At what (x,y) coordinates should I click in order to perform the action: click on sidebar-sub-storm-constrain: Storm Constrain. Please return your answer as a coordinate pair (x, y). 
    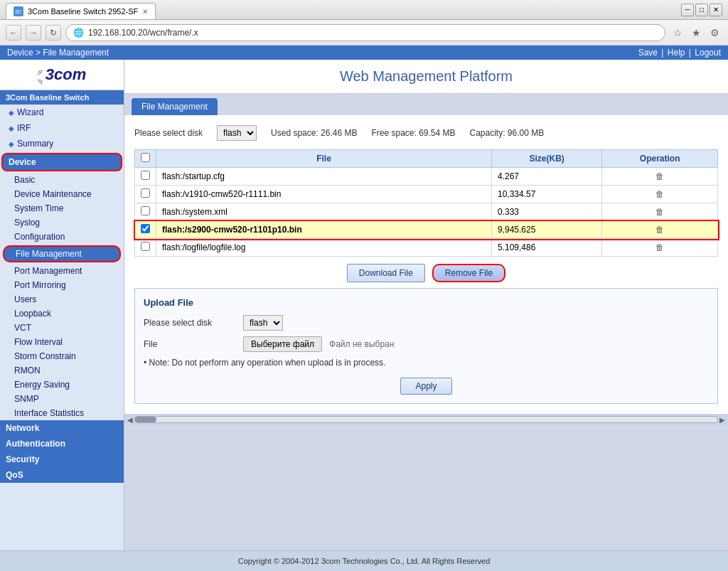
    Looking at the image, I should click on (62, 356).